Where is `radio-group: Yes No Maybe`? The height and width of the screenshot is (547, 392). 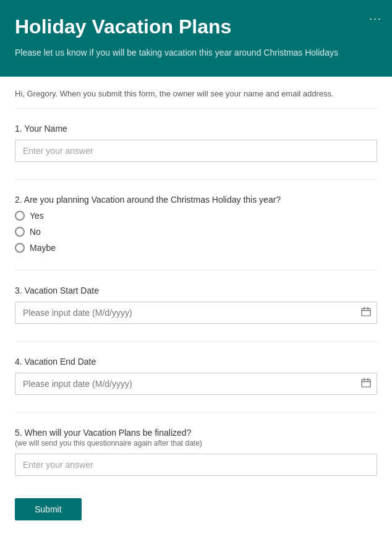
radio-group: Yes No Maybe is located at coordinates (196, 232).